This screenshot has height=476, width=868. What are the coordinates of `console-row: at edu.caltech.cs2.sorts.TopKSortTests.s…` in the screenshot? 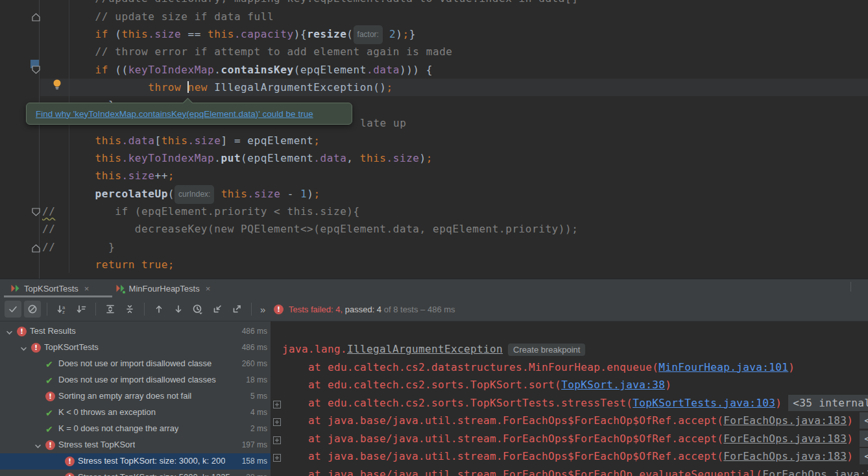 It's located at (570, 403).